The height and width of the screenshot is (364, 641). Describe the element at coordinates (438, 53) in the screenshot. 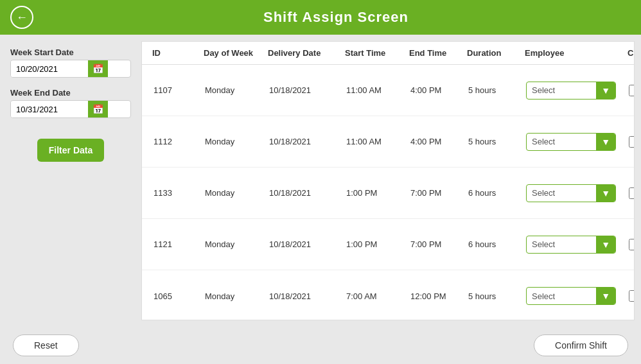

I see `col-end-time: End Time` at that location.